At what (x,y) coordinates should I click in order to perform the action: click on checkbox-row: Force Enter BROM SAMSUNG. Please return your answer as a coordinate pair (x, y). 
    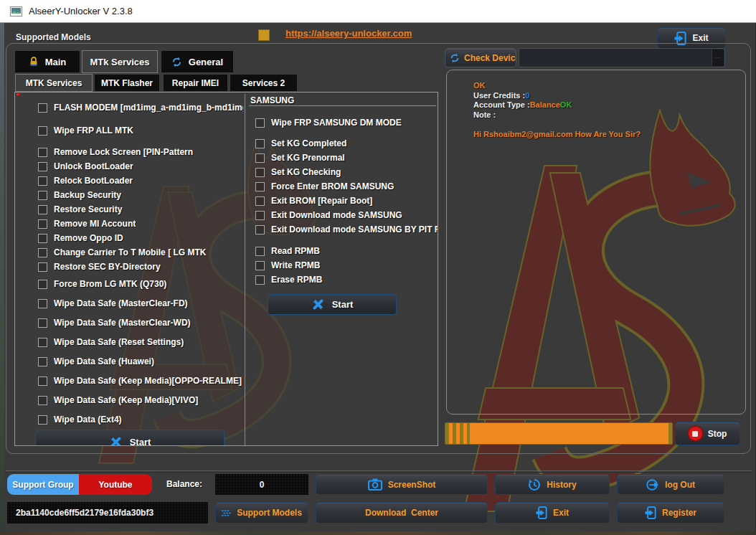
    Looking at the image, I should click on (345, 186).